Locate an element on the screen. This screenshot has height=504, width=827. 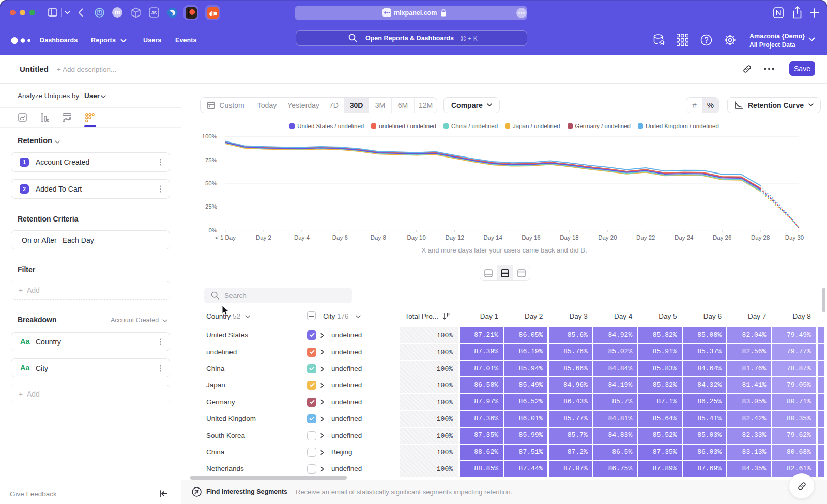
svg-text: Day 2 is located at coordinates (264, 238).